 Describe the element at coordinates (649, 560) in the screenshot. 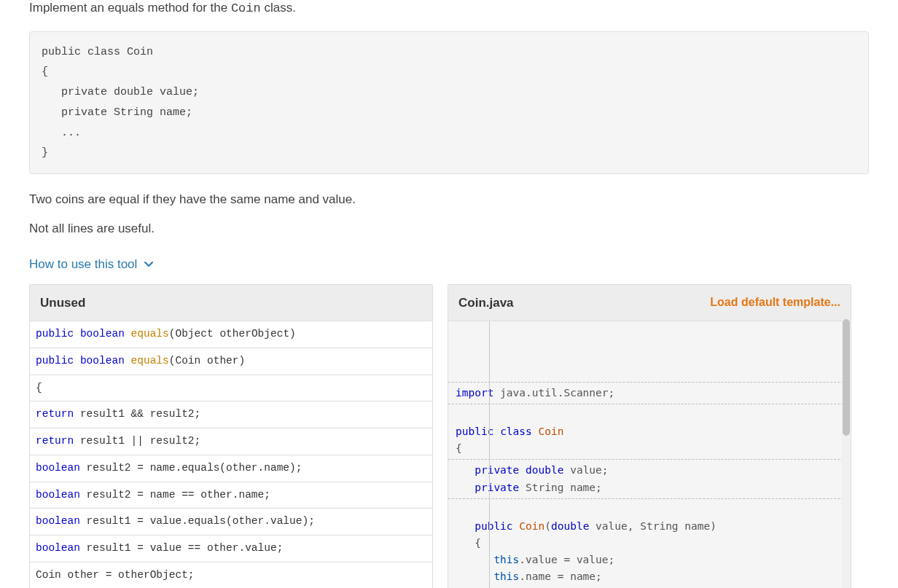

I see `code-line: this.value = value;` at that location.